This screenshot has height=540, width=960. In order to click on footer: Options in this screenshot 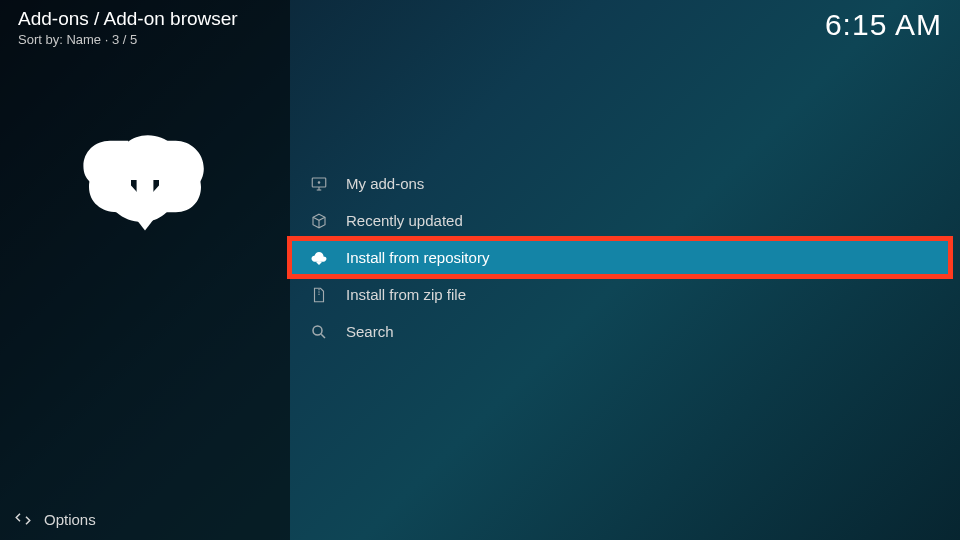, I will do `click(55, 519)`.